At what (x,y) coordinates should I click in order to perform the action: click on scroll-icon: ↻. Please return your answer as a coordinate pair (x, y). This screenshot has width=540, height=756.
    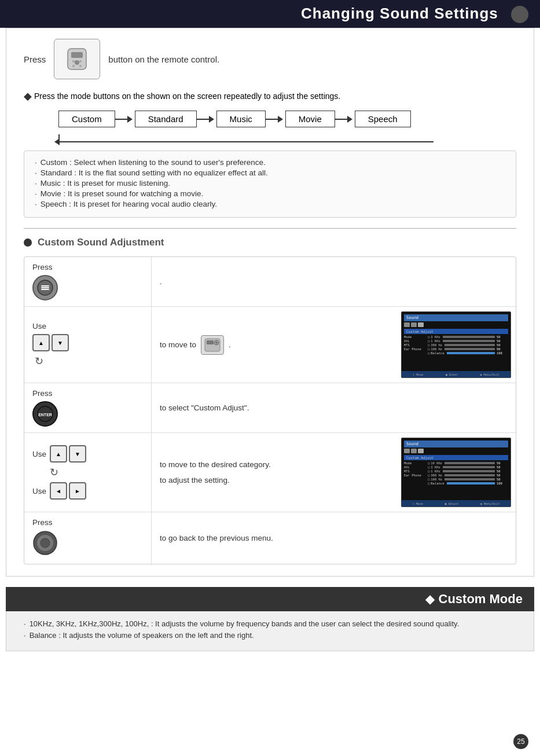
    Looking at the image, I should click on (39, 361).